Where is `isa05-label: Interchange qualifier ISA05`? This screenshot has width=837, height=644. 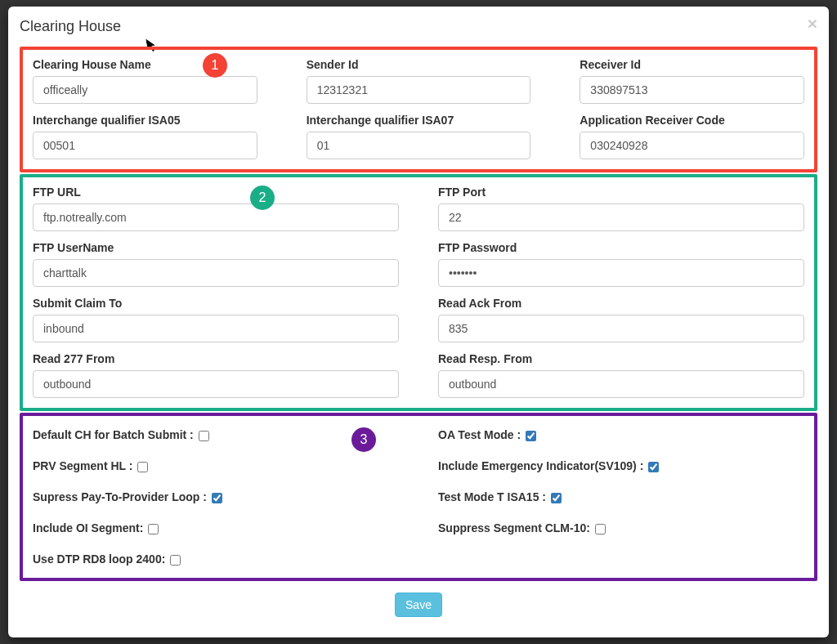 isa05-label: Interchange qualifier ISA05 is located at coordinates (145, 120).